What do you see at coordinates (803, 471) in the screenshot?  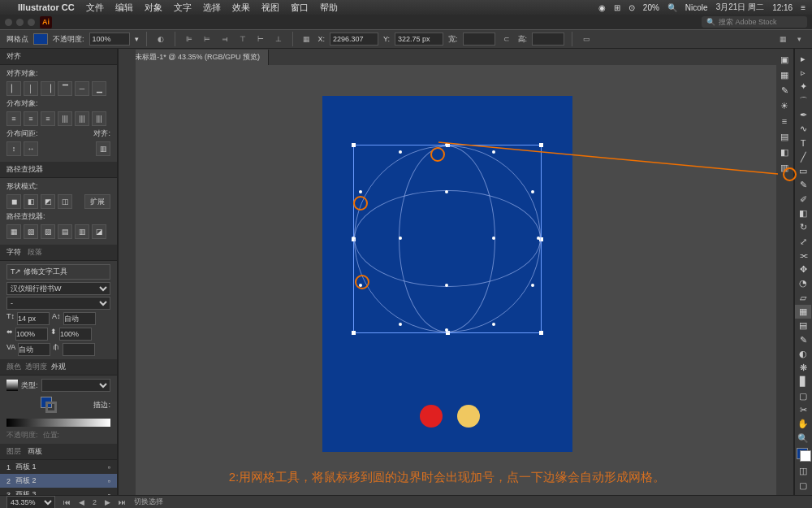 I see `draw-mode-icon: ◫` at bounding box center [803, 471].